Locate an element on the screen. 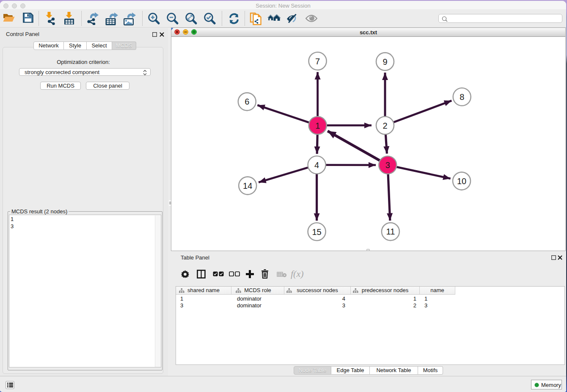  svg-text: 8 is located at coordinates (462, 97).